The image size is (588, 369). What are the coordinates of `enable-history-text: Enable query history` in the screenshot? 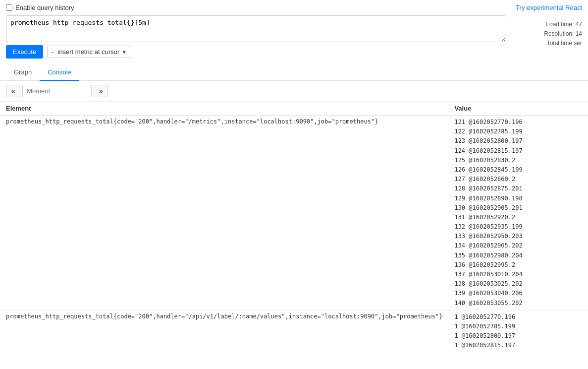 It's located at (45, 8).